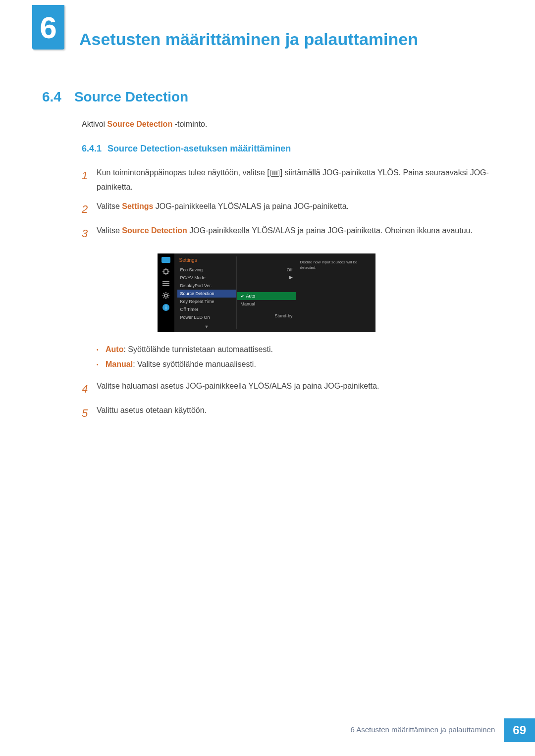 The width and height of the screenshot is (535, 756). I want to click on osd-item-pcav: PC/AV Mode, so click(207, 278).